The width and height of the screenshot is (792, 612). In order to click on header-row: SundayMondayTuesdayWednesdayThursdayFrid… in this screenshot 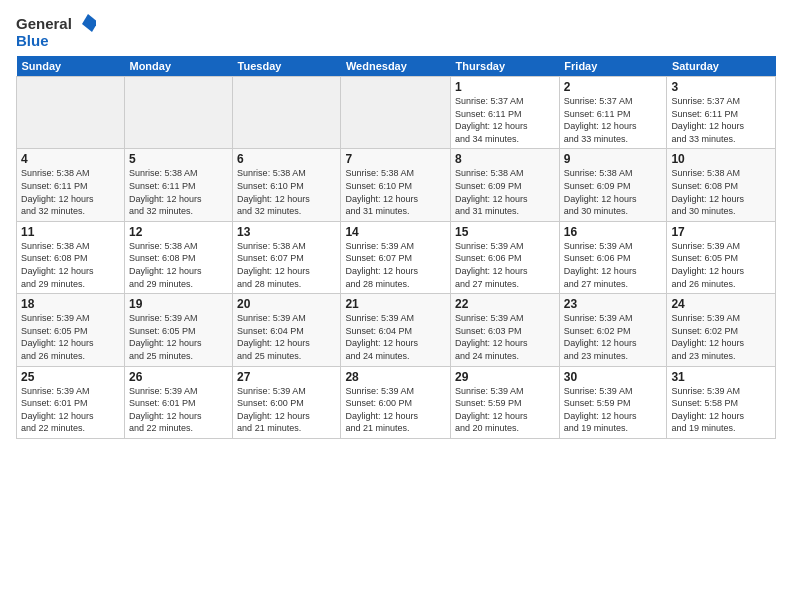, I will do `click(396, 66)`.